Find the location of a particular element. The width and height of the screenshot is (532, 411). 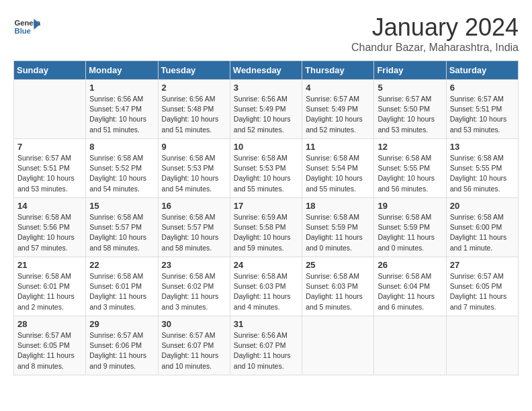

svg-text: Blue is located at coordinates (23, 31).